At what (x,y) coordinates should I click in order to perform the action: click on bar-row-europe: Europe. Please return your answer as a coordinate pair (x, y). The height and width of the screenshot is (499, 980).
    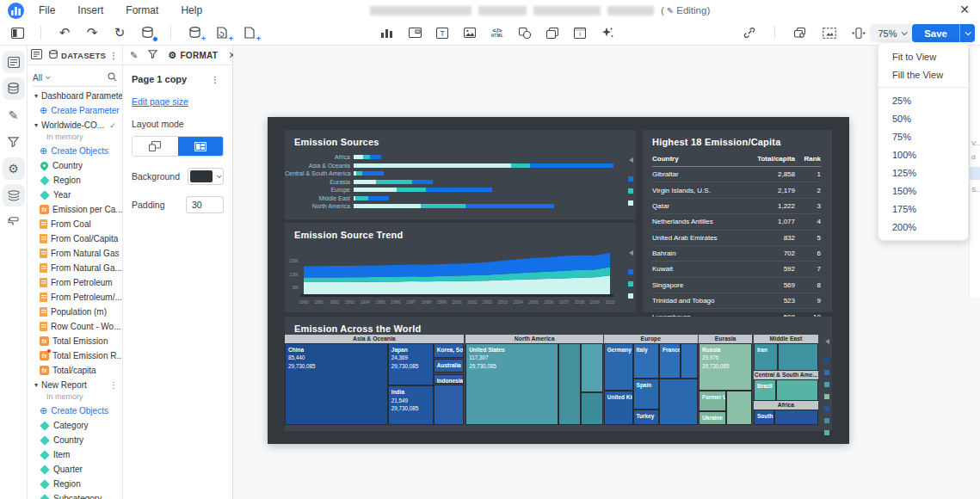
    Looking at the image, I should click on (460, 190).